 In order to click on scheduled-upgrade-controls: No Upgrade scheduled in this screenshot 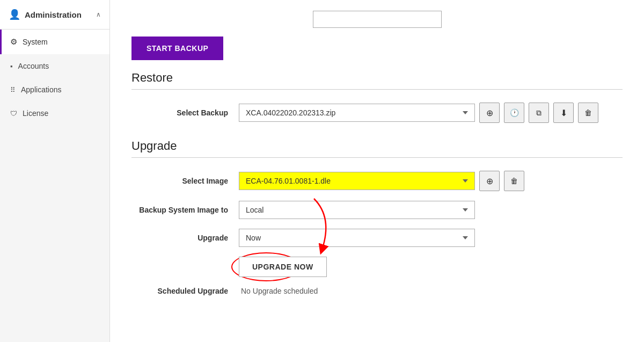, I will do `click(278, 291)`.